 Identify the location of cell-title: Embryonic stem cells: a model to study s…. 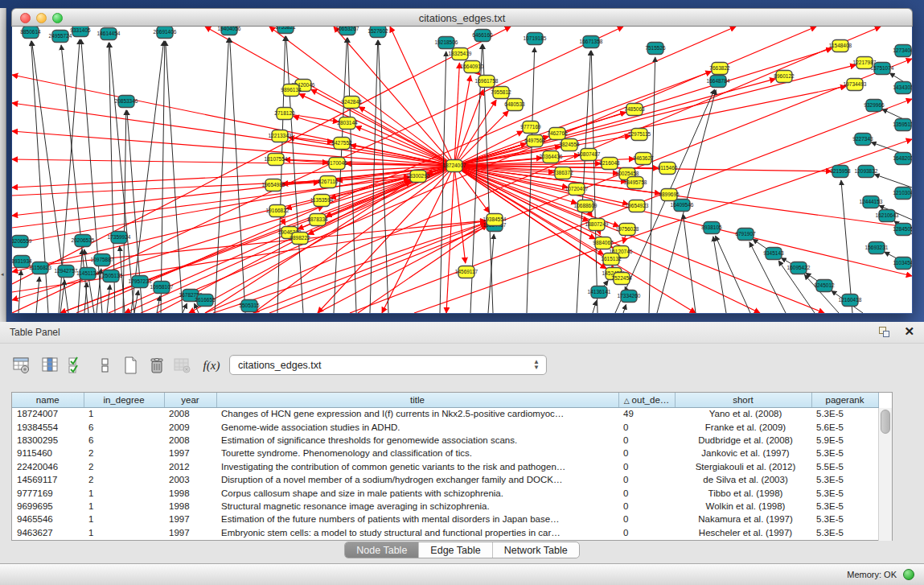
(417, 533).